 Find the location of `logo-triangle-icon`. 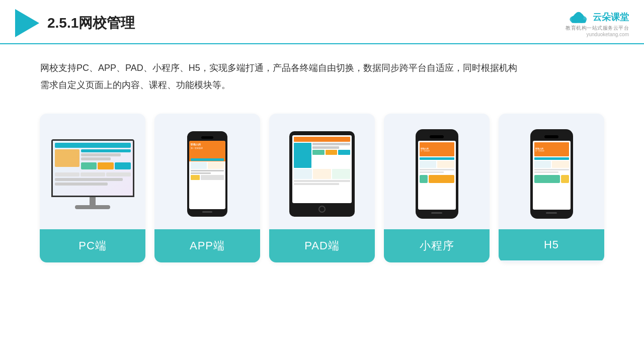

logo-triangle-icon is located at coordinates (27, 23).